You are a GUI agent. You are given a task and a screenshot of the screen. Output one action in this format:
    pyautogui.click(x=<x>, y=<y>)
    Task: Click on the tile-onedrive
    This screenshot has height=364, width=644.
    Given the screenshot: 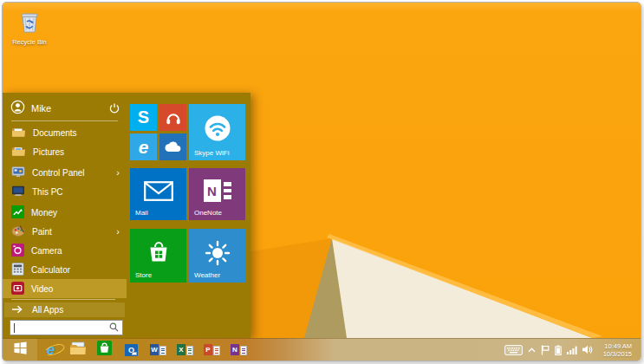 What is the action you would take?
    pyautogui.click(x=173, y=147)
    